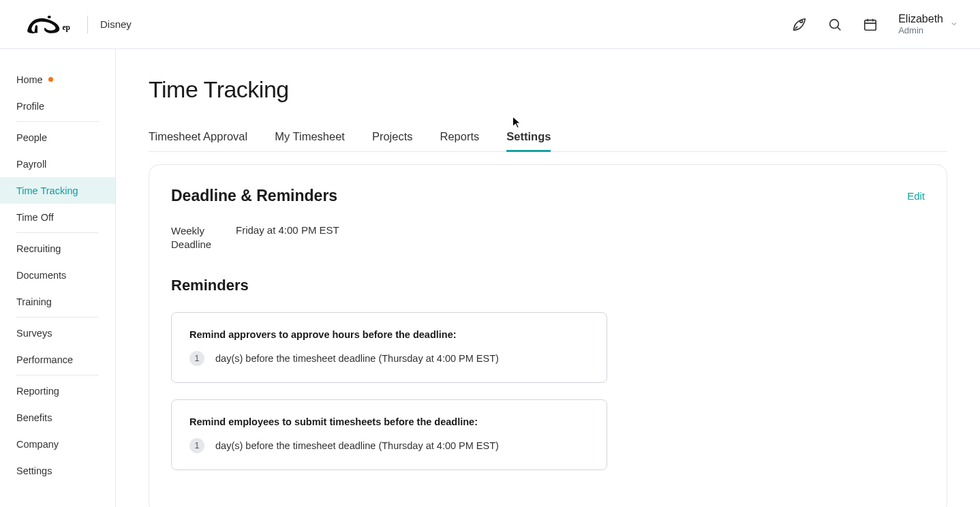  I want to click on sidebar-item-label: Settings, so click(34, 471).